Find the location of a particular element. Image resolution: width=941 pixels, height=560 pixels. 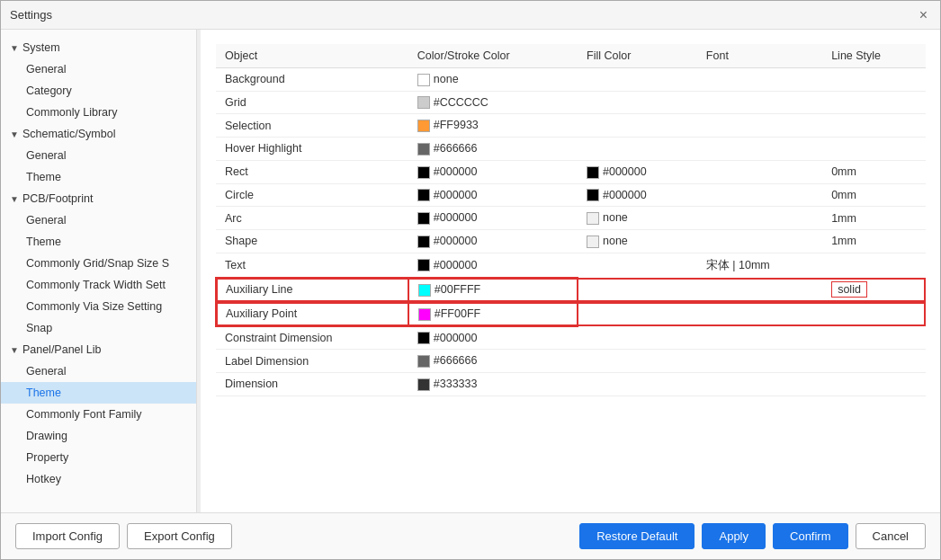

stroke-color-value: #000000 is located at coordinates (455, 172).